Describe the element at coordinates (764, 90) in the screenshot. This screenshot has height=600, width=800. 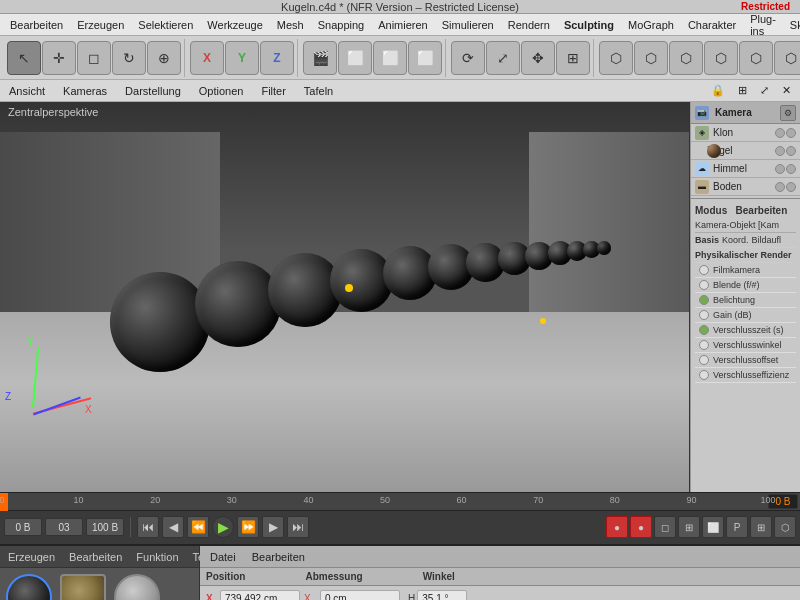
I see `tb2-max: ⤢` at that location.